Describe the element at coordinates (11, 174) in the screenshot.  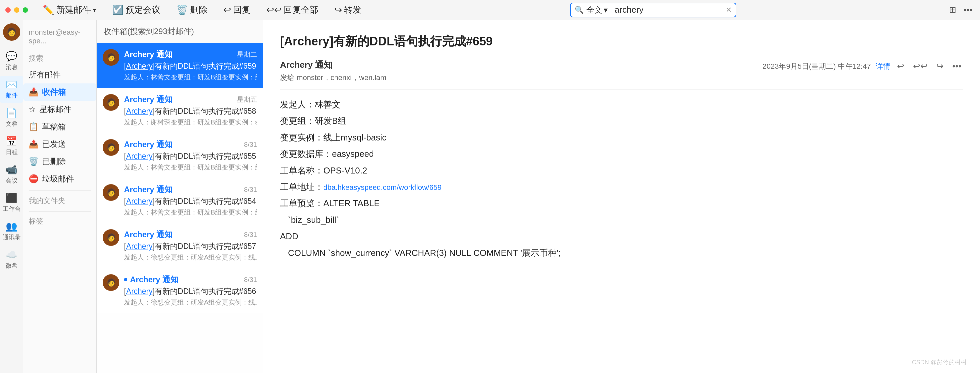
I see `sidebar-item-meeting: 📹 会议` at that location.